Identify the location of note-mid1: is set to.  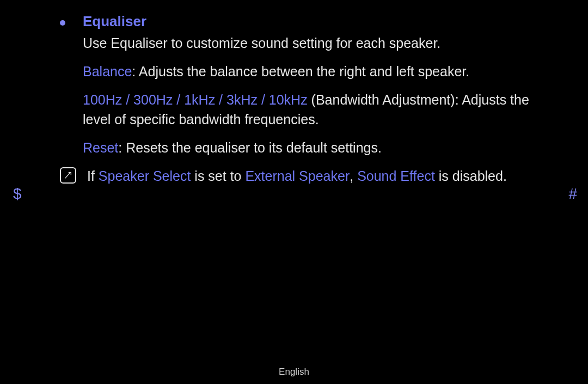
(218, 176).